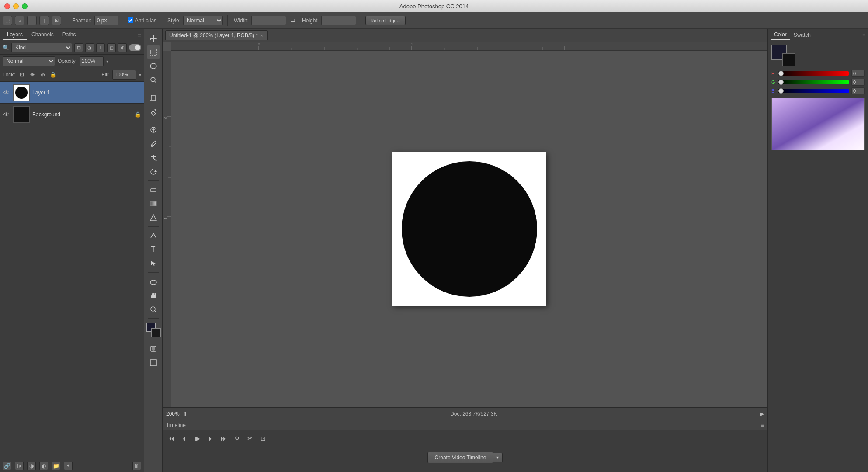  What do you see at coordinates (7, 115) in the screenshot?
I see `background-visibility-icon: 👁` at bounding box center [7, 115].